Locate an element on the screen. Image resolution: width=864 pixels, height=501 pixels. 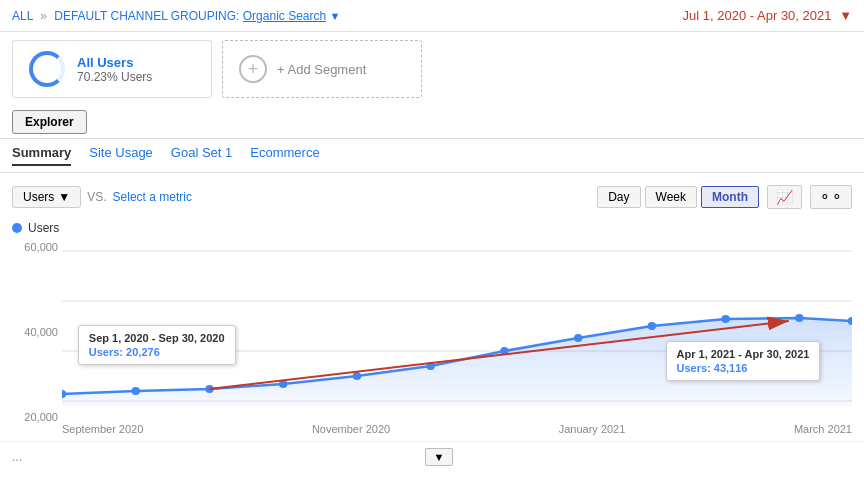
channel-dropdown-arrow: ▼ is located at coordinates (336, 16).